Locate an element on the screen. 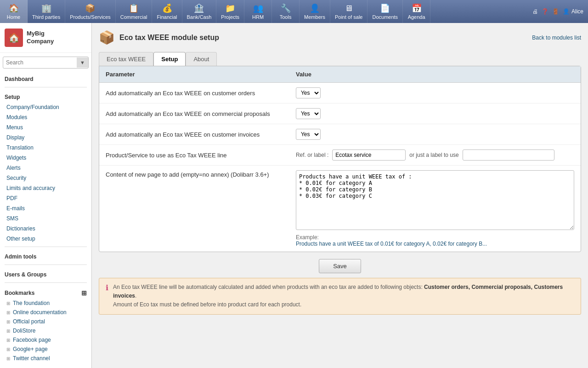  page-header: 📦 Eco tax WEEE module setup Back to modu… is located at coordinates (340, 38).